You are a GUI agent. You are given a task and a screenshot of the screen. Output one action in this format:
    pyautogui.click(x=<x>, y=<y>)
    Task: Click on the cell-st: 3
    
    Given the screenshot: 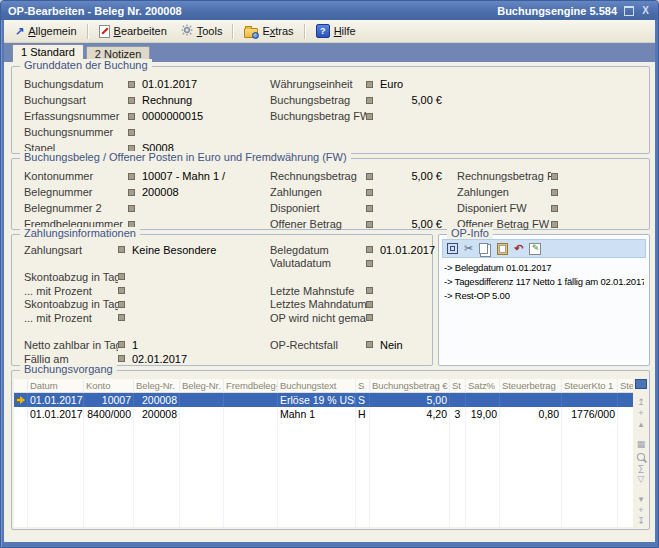 What is the action you would take?
    pyautogui.click(x=458, y=414)
    